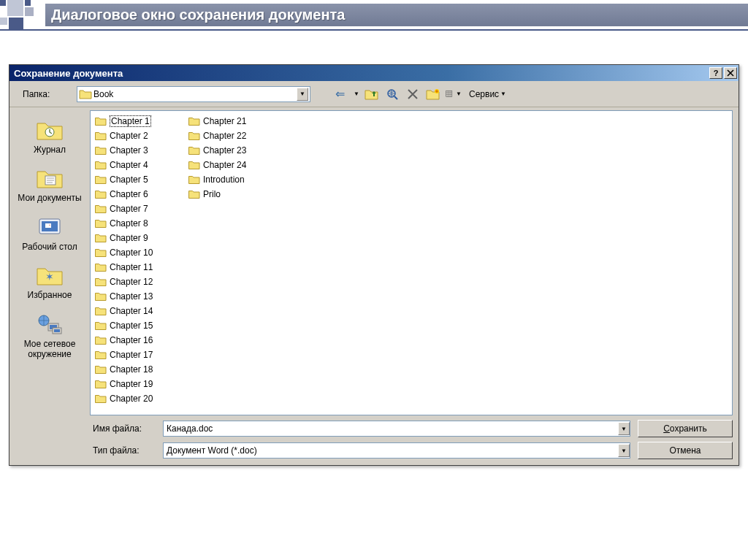  What do you see at coordinates (225, 150) in the screenshot?
I see `file-name: Chapter 23` at bounding box center [225, 150].